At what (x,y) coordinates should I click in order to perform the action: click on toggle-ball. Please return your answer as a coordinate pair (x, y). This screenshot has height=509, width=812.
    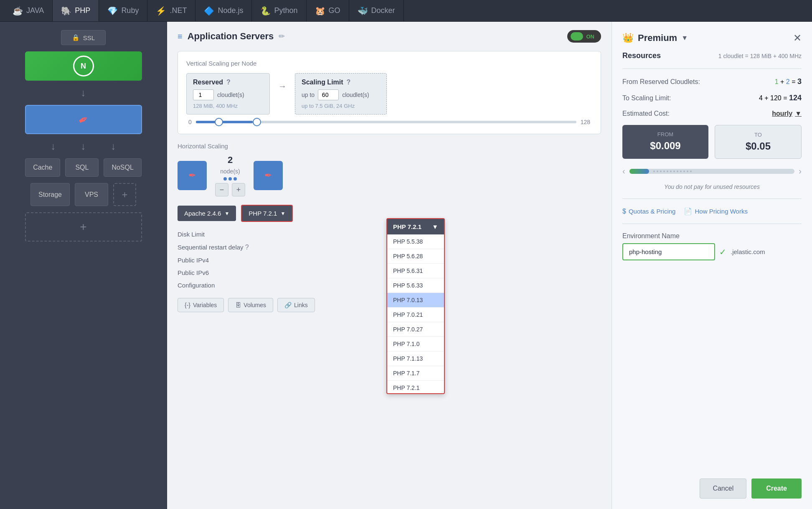
    Looking at the image, I should click on (577, 36).